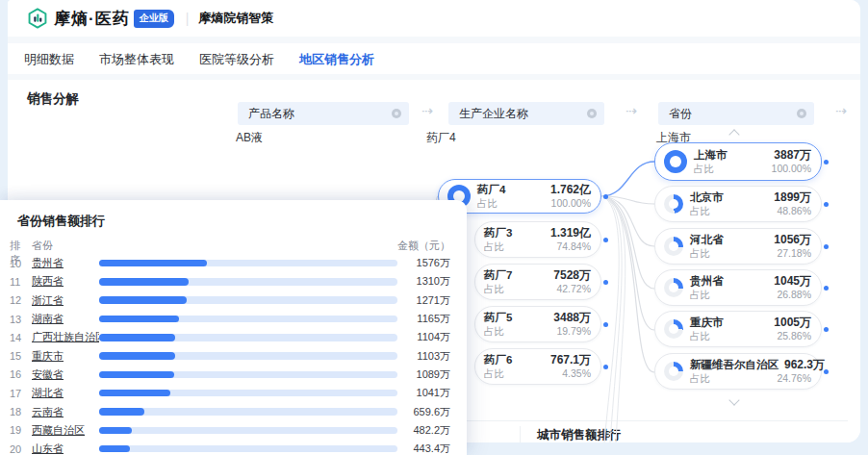 The image size is (868, 455). Describe the element at coordinates (537, 360) in the screenshot. I see `node-row-main: 药厂6767.1万` at that location.